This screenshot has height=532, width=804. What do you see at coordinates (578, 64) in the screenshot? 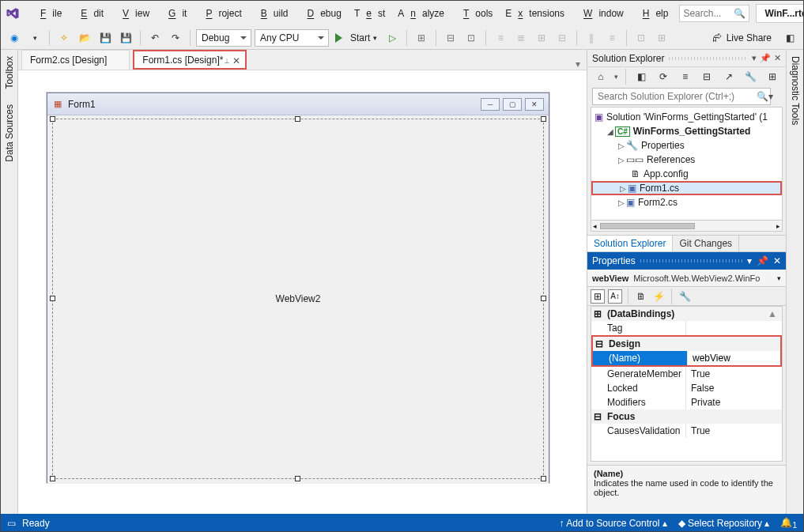
I see `tab-overflow-button: ▾` at bounding box center [578, 64].